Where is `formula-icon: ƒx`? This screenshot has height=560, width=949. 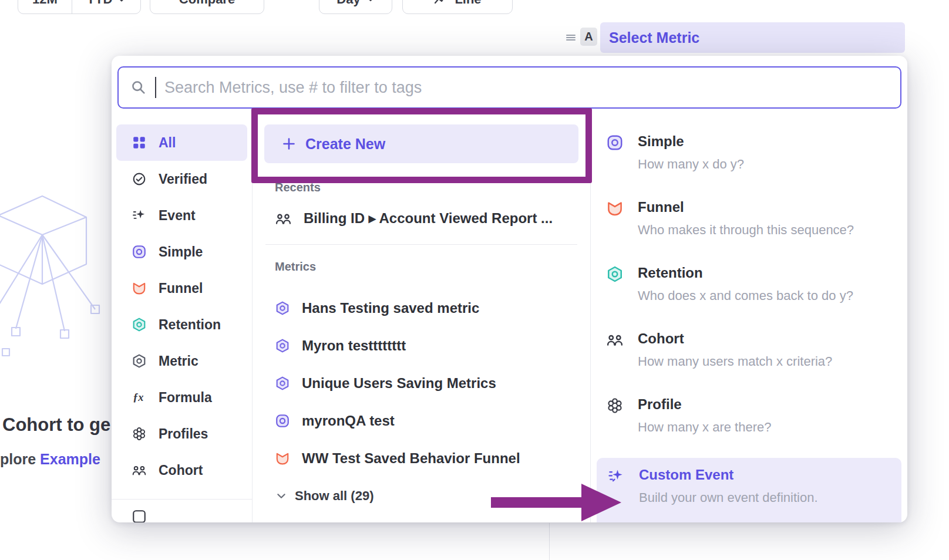
formula-icon: ƒx is located at coordinates (139, 397).